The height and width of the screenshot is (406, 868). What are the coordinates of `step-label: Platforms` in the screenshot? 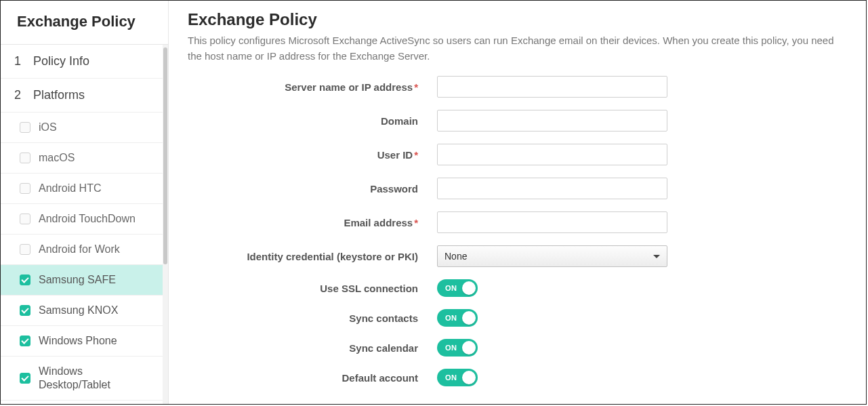 It's located at (59, 95).